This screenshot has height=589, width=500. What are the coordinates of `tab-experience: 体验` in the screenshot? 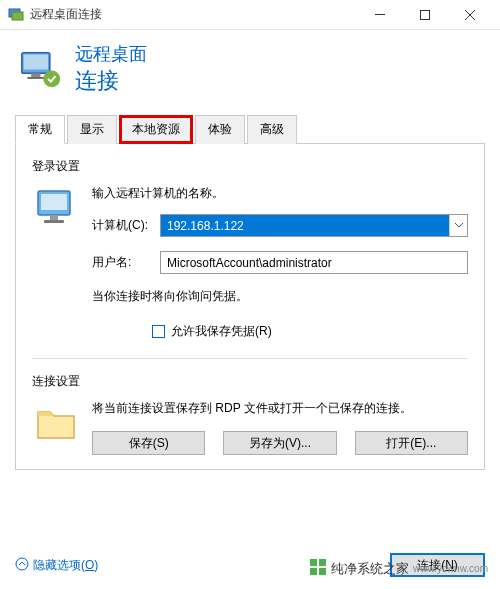 It's located at (220, 130).